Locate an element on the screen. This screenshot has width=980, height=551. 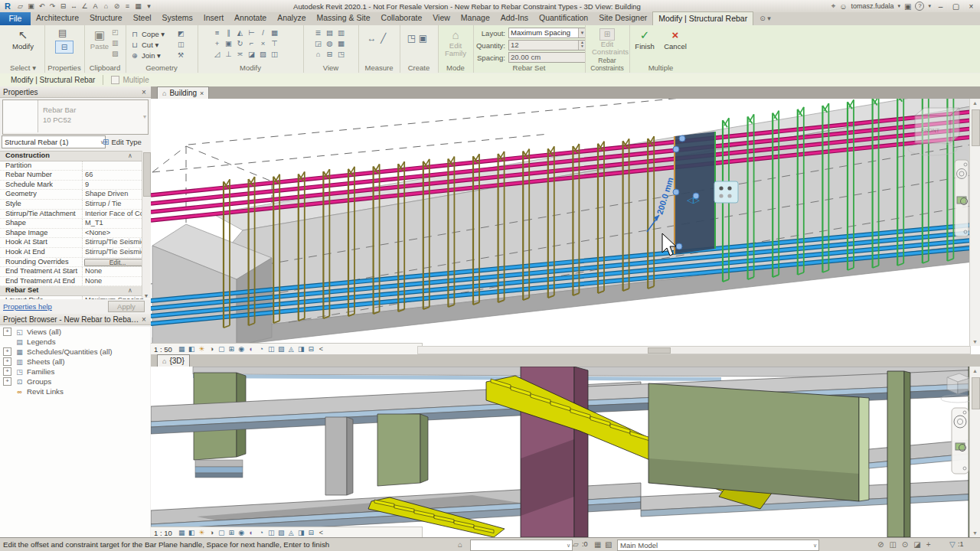
finish-button: ✓ Finish is located at coordinates (645, 40).